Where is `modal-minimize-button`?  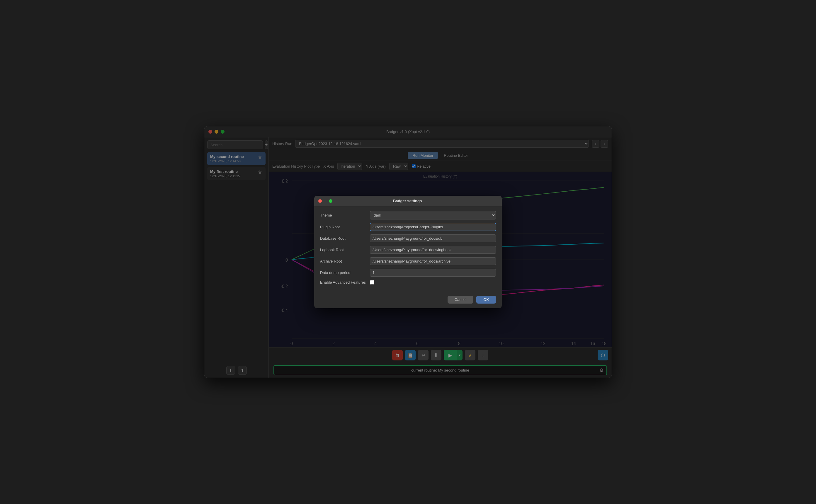
modal-minimize-button is located at coordinates (325, 201).